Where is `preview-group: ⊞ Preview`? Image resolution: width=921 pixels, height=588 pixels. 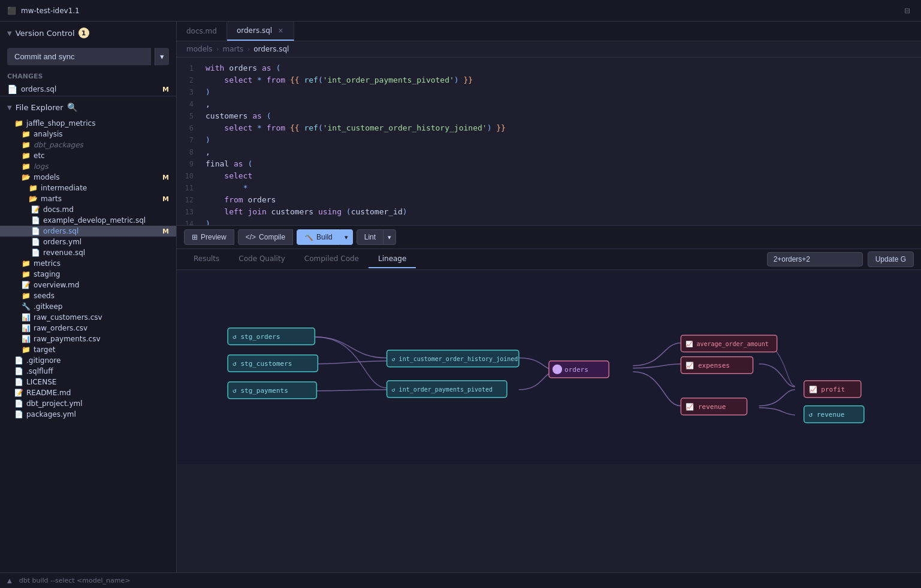
preview-group: ⊞ Preview is located at coordinates (209, 237).